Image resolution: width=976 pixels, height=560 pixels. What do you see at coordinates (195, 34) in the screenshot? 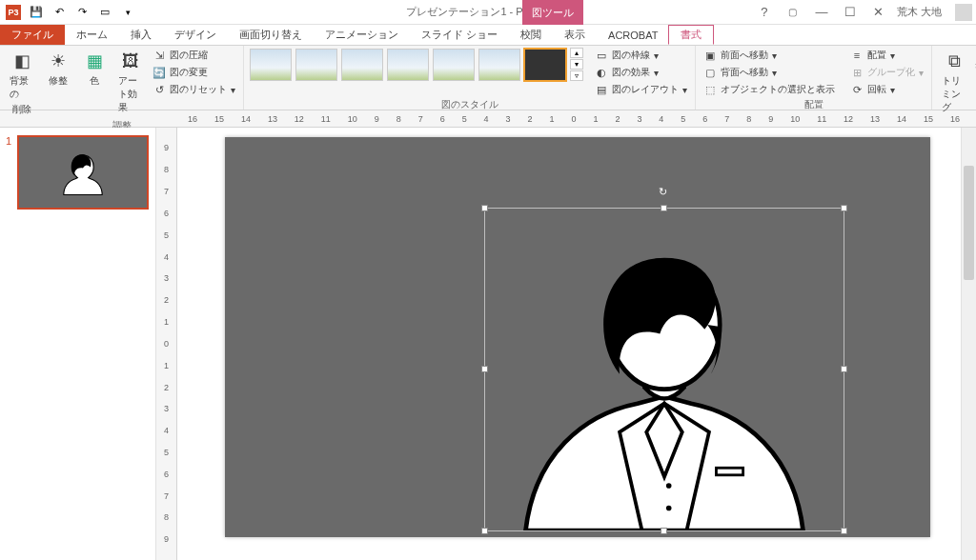
I see `tab-design: デザイン` at bounding box center [195, 34].